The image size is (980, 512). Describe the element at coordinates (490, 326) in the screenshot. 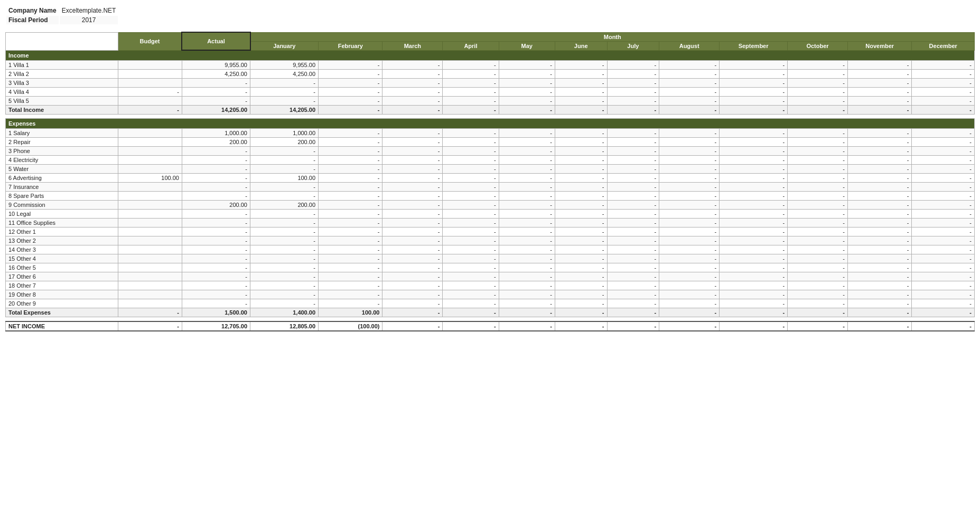

I see `table-row: NET INCOME-12,705.0012,805.00(100.00)---…` at that location.